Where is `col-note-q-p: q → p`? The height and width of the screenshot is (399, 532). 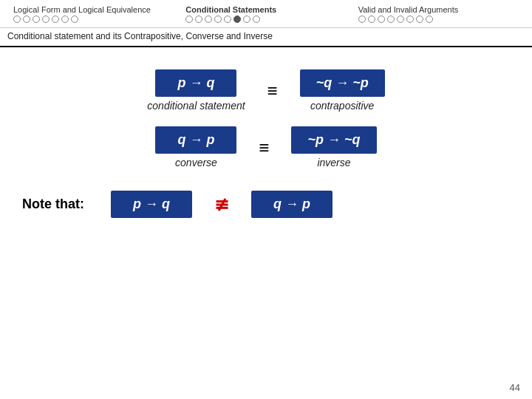 col-note-q-p: q → p is located at coordinates (292, 204).